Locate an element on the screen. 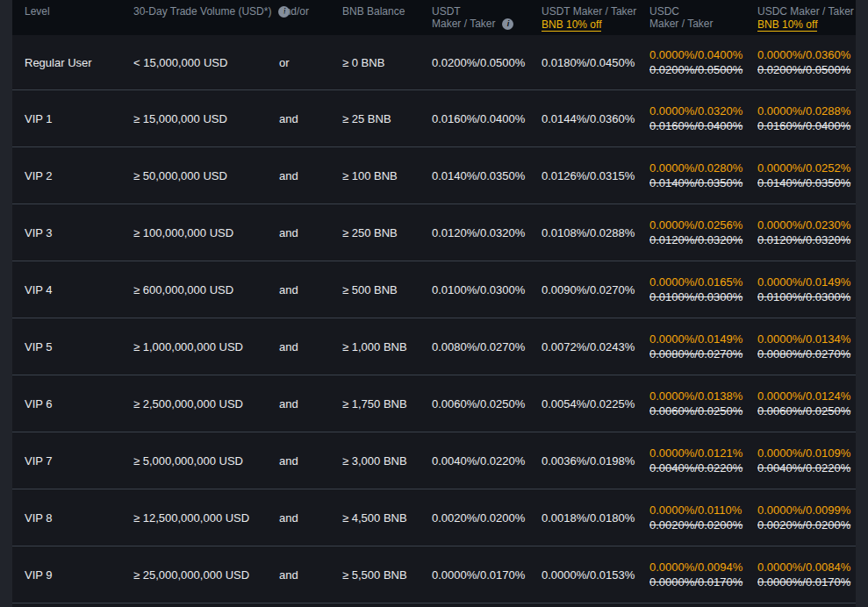 This screenshot has height=607, width=868. usdt-bnb-fee-cell: 0.0144%/0.0360% is located at coordinates (595, 119).